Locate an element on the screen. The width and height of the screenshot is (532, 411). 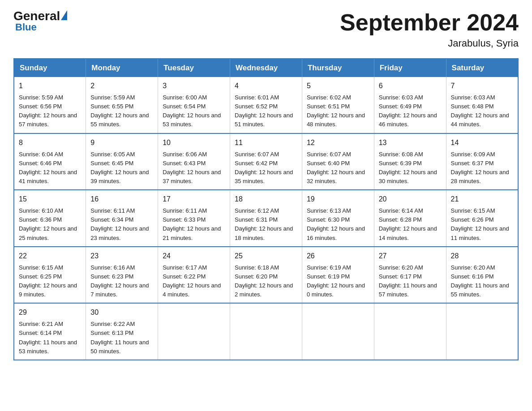
calendar-header-row: SundayMondayTuesdayWednesdayThursdayFrid… is located at coordinates (266, 68).